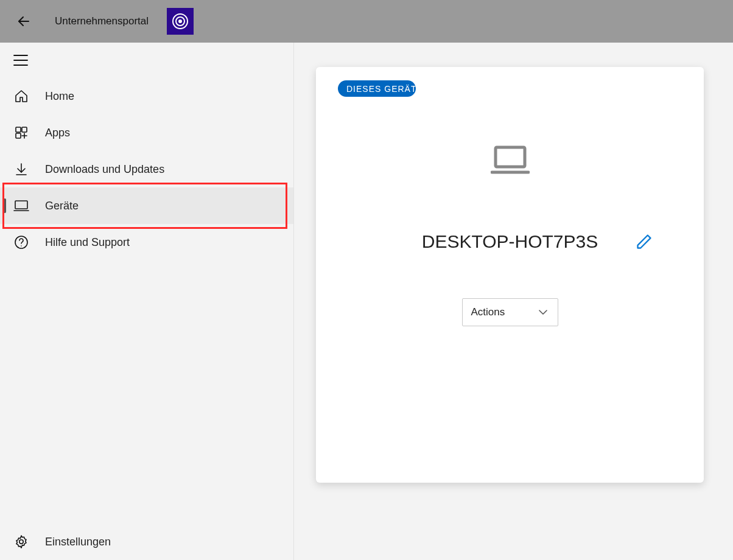  I want to click on sidebar-item-home: Home, so click(147, 96).